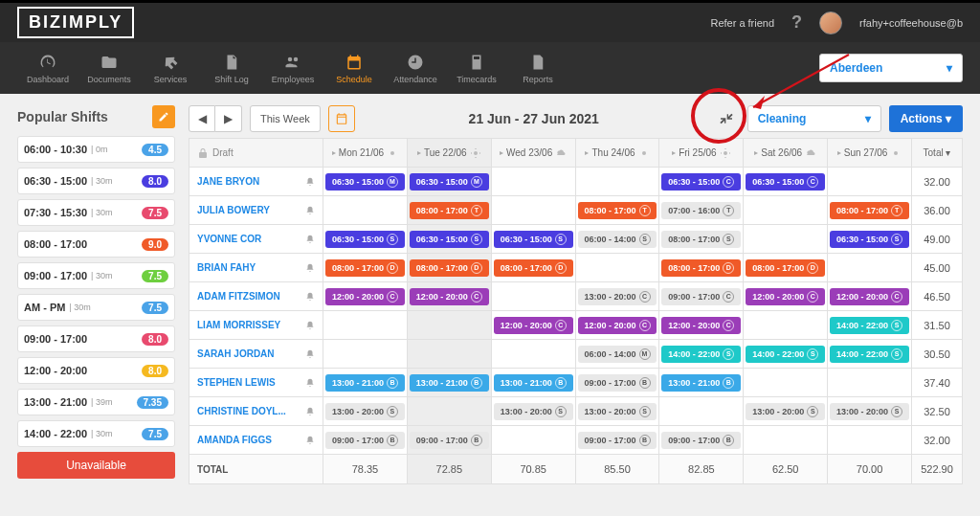 The height and width of the screenshot is (516, 980). Describe the element at coordinates (342, 119) in the screenshot. I see `calendar-button` at that location.